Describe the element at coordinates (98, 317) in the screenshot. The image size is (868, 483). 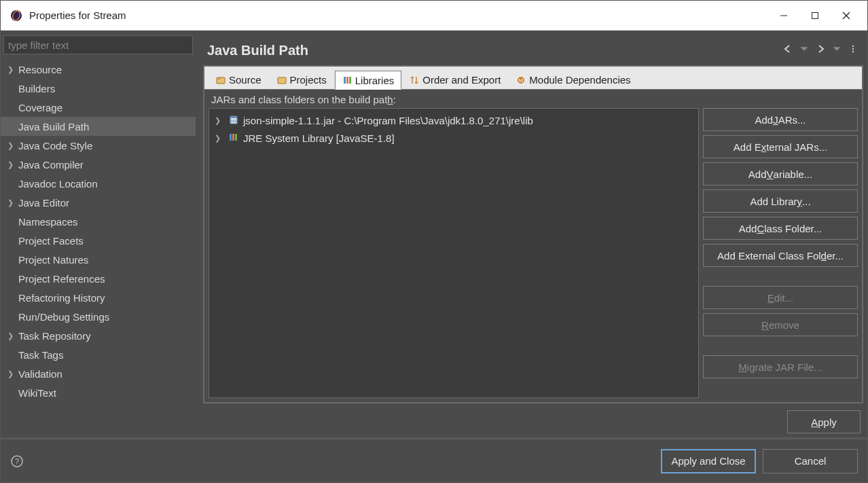
I see `sidebar-item-run-debug-settings: Run/Debug Settings` at that location.